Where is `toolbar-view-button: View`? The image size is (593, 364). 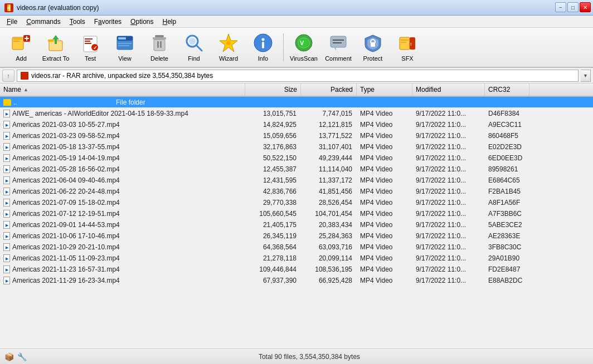
toolbar-view-button: View is located at coordinates (125, 47).